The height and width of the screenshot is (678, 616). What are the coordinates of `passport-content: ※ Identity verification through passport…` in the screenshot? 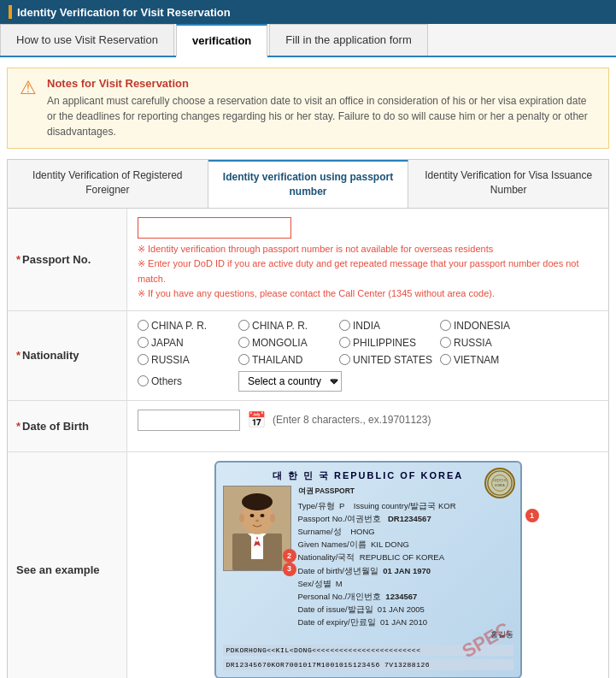 It's located at (367, 260).